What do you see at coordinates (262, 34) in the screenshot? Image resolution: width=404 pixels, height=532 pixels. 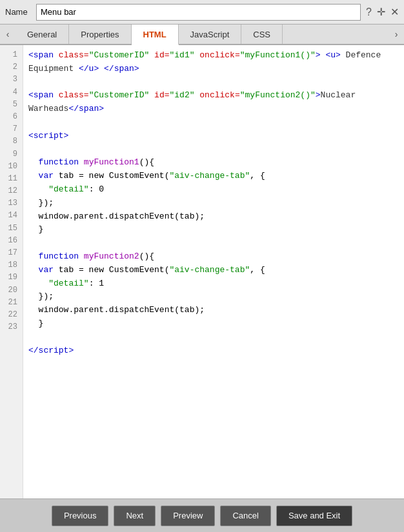 I see `tab-css: CSS` at bounding box center [262, 34].